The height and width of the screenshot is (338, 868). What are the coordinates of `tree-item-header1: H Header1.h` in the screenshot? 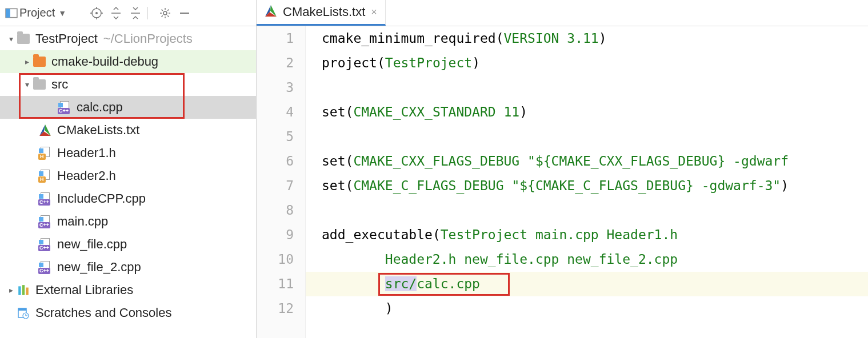 It's located at (128, 153).